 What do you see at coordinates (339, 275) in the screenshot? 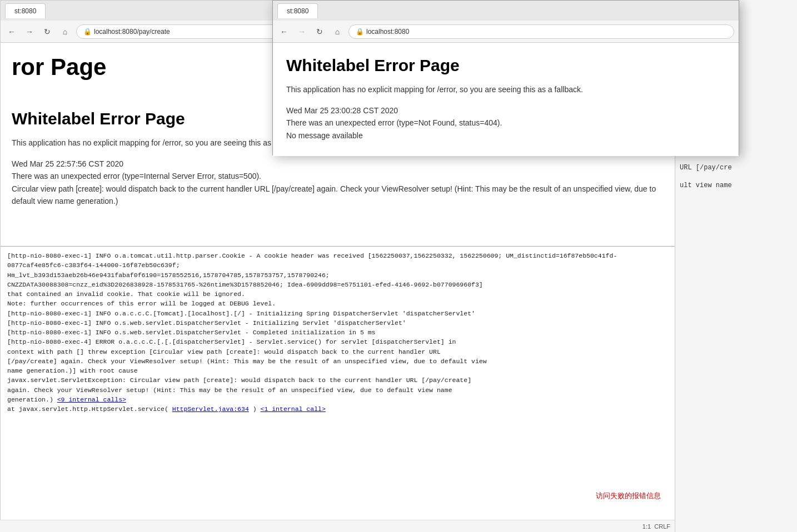
I see `log-line-2: Hm_lvt_b393d153aeb26b46e9431fabaf0f6190=…` at bounding box center [339, 275].